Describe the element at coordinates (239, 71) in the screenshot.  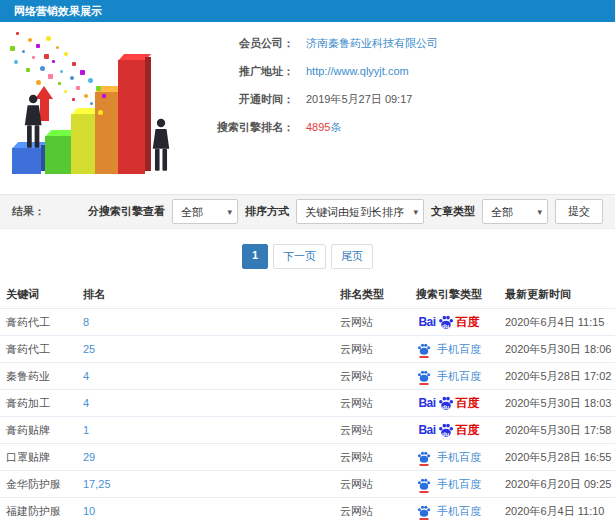
I see `promo-url-label: 推广地址：` at that location.